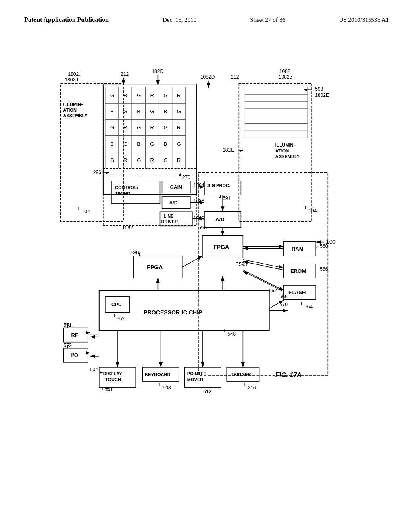  What do you see at coordinates (113, 380) in the screenshot?
I see `svg-text: TOUCH` at bounding box center [113, 380].